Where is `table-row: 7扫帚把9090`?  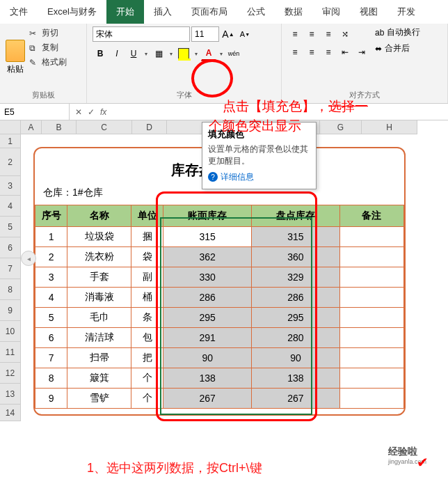
table-row: 7扫帚把9090 is located at coordinates (220, 358).